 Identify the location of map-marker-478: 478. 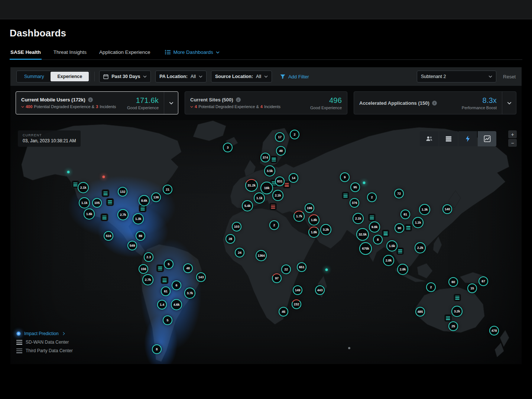
(494, 331).